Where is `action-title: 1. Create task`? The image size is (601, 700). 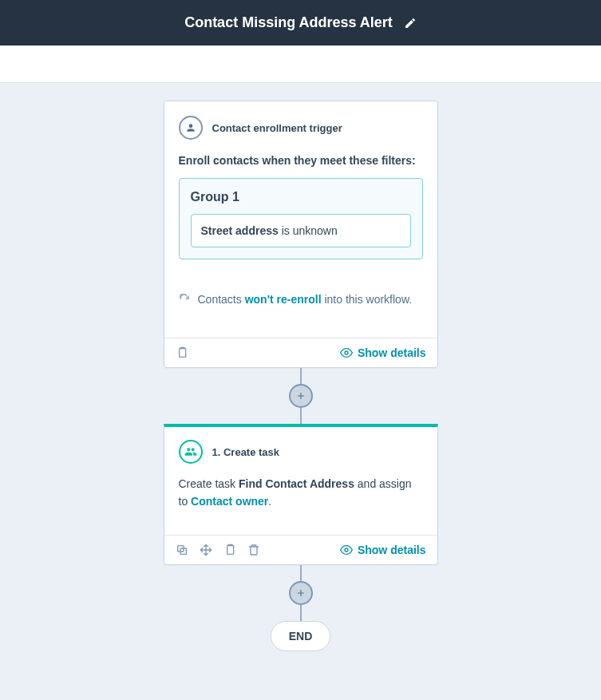 action-title: 1. Create task is located at coordinates (246, 452).